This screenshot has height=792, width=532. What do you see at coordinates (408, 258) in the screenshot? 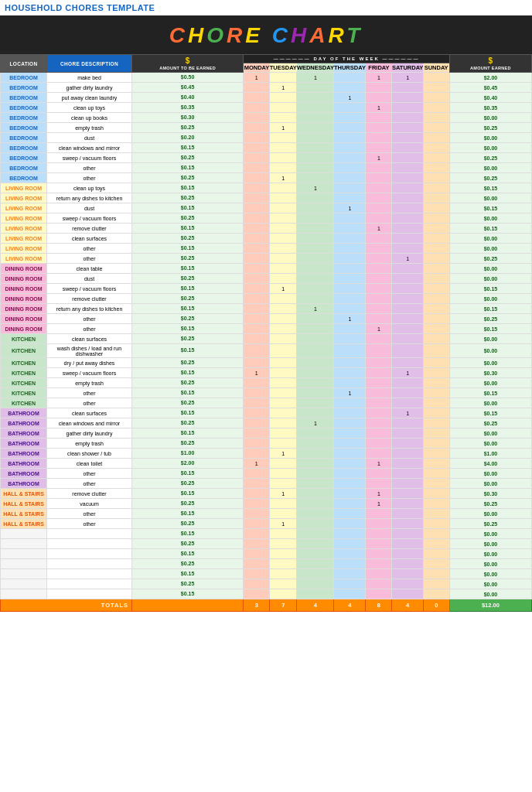
I see `day-sat-cell: 1` at bounding box center [408, 258].